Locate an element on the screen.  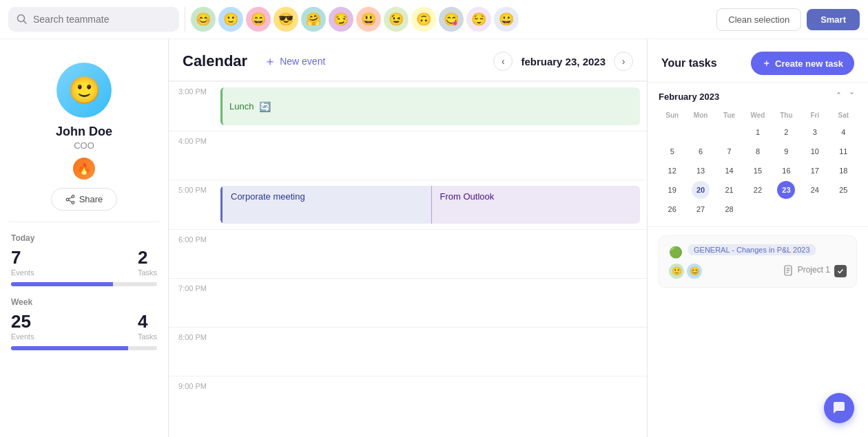
slot-8pm is located at coordinates (430, 352).